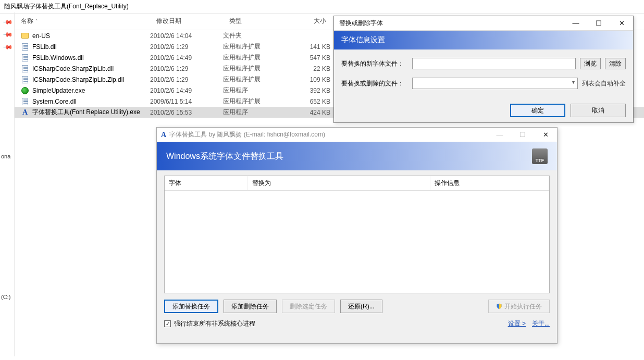 The width and height of the screenshot is (644, 360). I want to click on dialog2-banner: Windows系统字体文件替换工具 TTF, so click(357, 156).